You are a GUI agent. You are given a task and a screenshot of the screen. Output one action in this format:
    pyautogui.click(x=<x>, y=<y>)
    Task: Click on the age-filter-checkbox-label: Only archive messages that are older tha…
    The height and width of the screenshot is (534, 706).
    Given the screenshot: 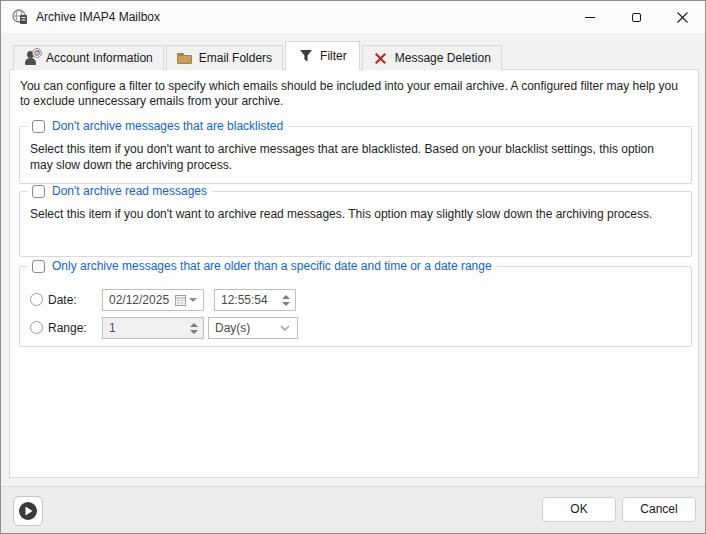 What is the action you would take?
    pyautogui.click(x=272, y=266)
    